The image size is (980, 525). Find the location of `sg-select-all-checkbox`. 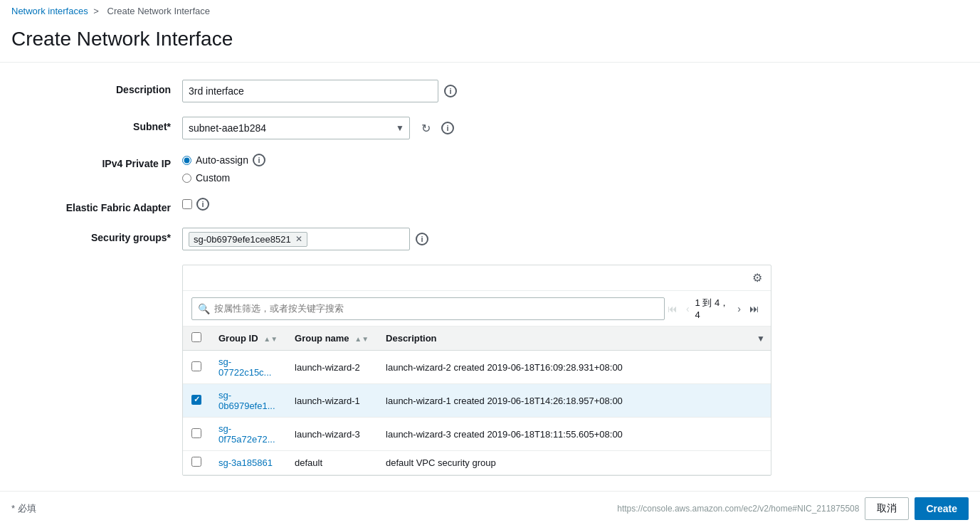

sg-select-all-checkbox is located at coordinates (196, 337).